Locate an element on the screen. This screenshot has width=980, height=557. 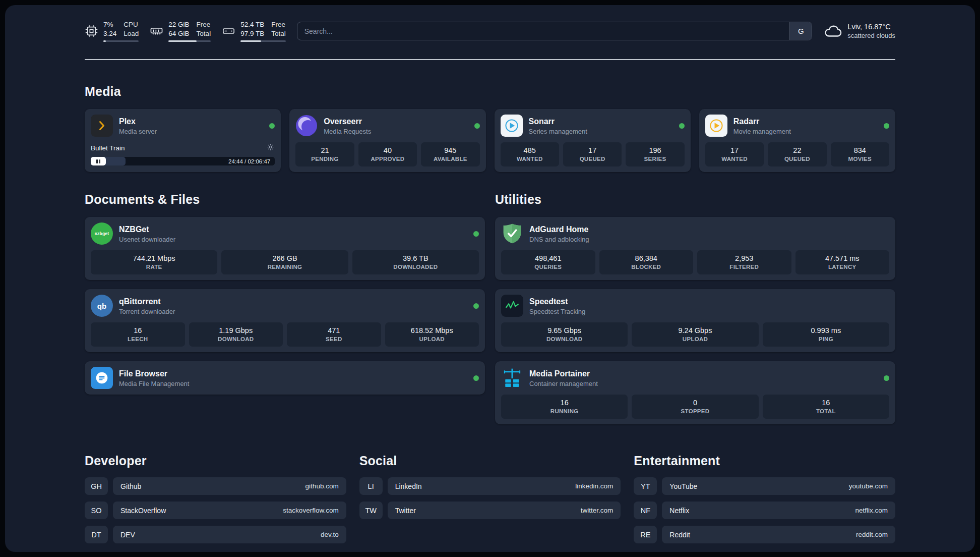
radarr-card: Radarr Movie management 17 WANTED 22 QUE… is located at coordinates (798, 140).